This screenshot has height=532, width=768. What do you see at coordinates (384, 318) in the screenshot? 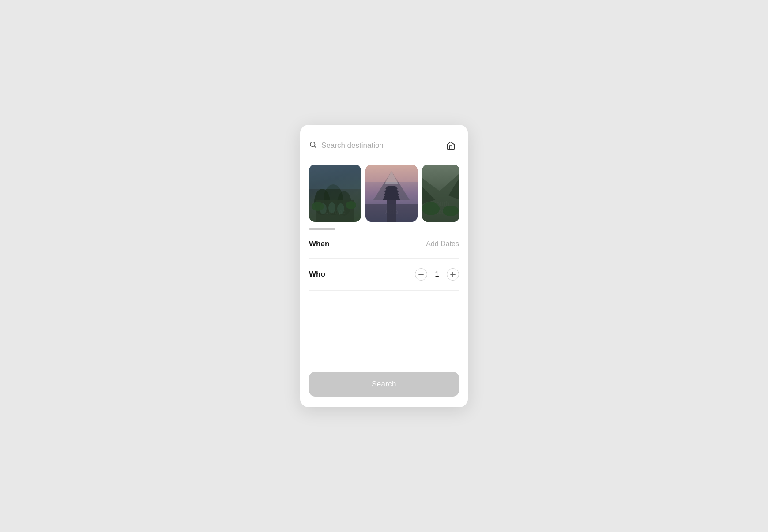
I see `bottom-section: When Add Dates Who 1` at bounding box center [384, 318].